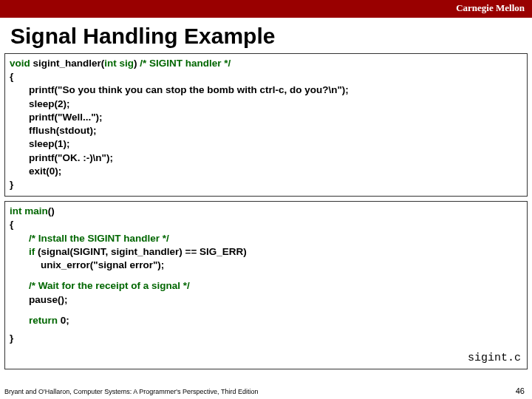 The image size is (532, 399). I want to click on code-line: if (signal(SIGINT, sigint_handler) == SI…, so click(266, 252).